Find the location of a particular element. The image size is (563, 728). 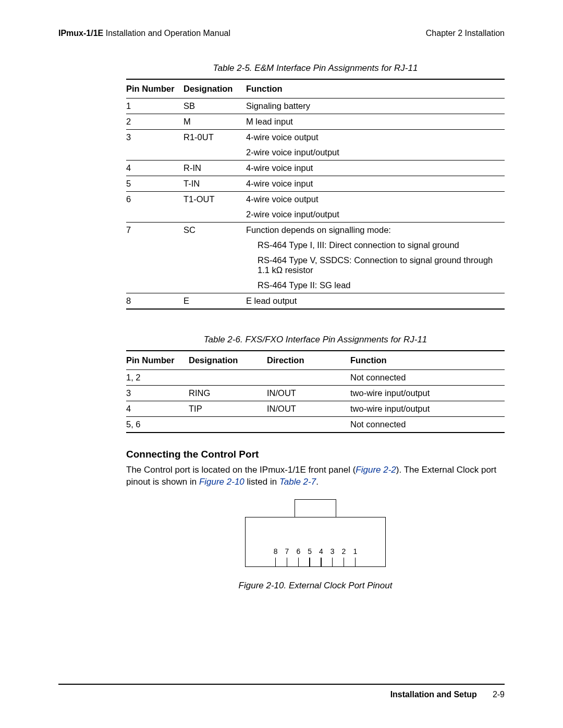

cell-pin: 8 is located at coordinates (155, 301).